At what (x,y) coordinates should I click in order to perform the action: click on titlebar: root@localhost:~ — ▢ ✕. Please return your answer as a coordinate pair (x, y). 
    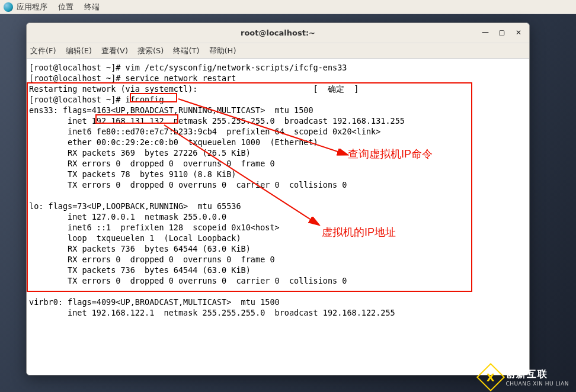
    Looking at the image, I should click on (278, 33).